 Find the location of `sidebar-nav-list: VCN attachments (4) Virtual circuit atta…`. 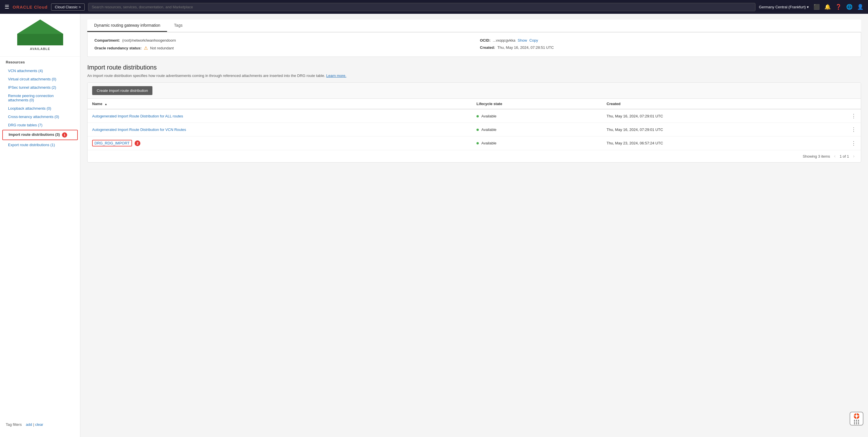

sidebar-nav-list: VCN attachments (4) Virtual circuit atta… is located at coordinates (40, 108).